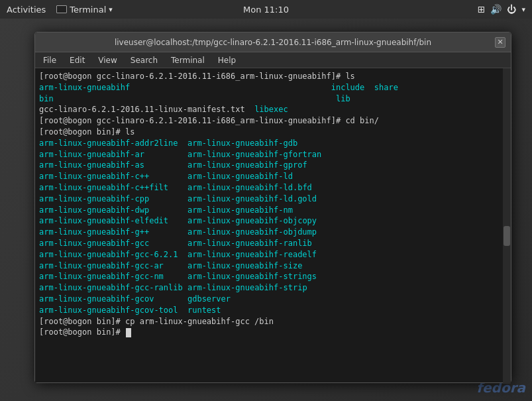 The image size is (532, 401). I want to click on line-8: arm-linux-gnueabihf-ar arm-linux-gnueabi…, so click(273, 155).